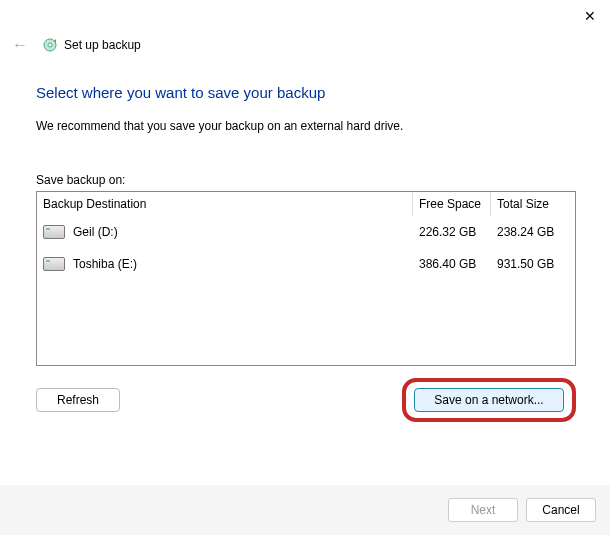  Describe the element at coordinates (561, 510) in the screenshot. I see `cancel-button: Cancel` at that location.